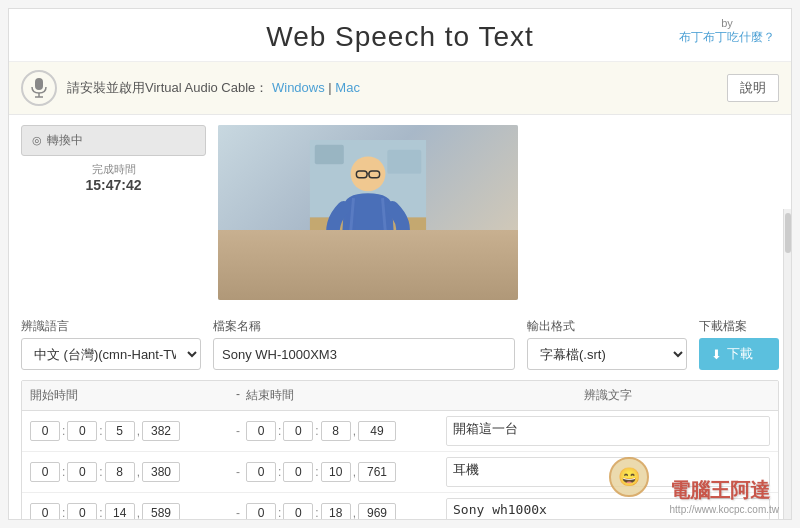 This screenshot has width=800, height=528. What do you see at coordinates (130, 472) in the screenshot?
I see `start-time-row2: : : ,` at bounding box center [130, 472].